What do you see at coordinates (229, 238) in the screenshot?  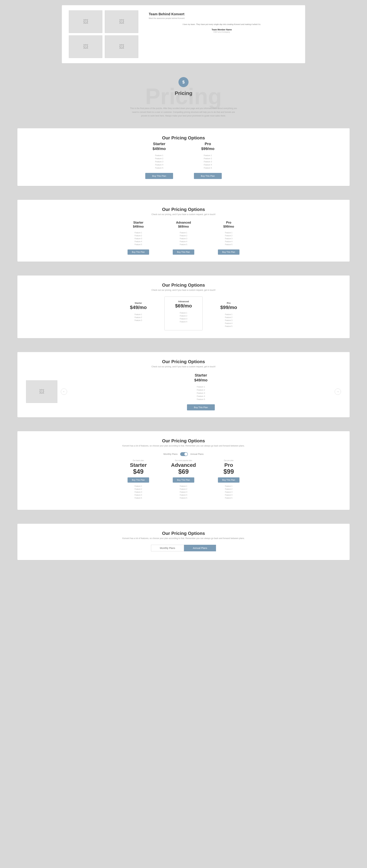 I see `section2-plan-3: Pro $99/mo Feature 1 Feature 2 Feature 3…` at bounding box center [229, 238].